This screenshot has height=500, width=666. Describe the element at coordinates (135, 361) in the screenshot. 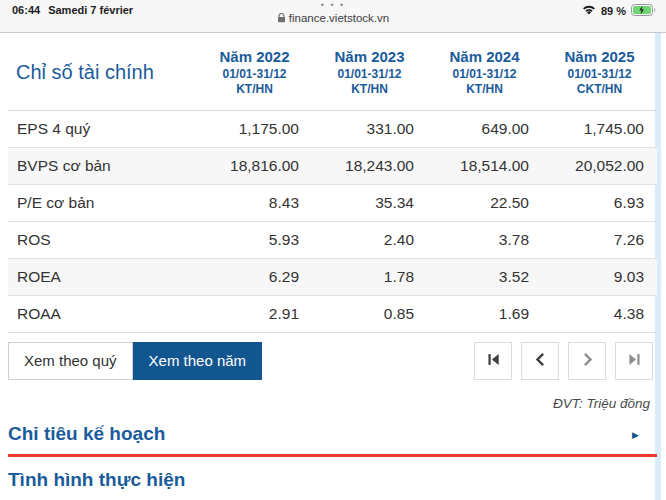

I see `view-toggle-group: Xem theo quý Xem theo năm` at that location.